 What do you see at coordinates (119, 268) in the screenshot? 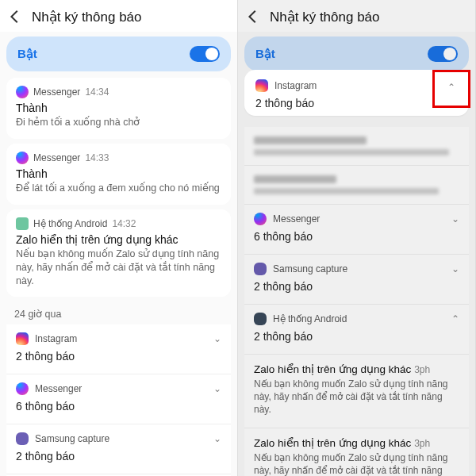
I see `notif-body: Nếu bạn không muốn Zalo sử dụng tính năn…` at bounding box center [119, 268].